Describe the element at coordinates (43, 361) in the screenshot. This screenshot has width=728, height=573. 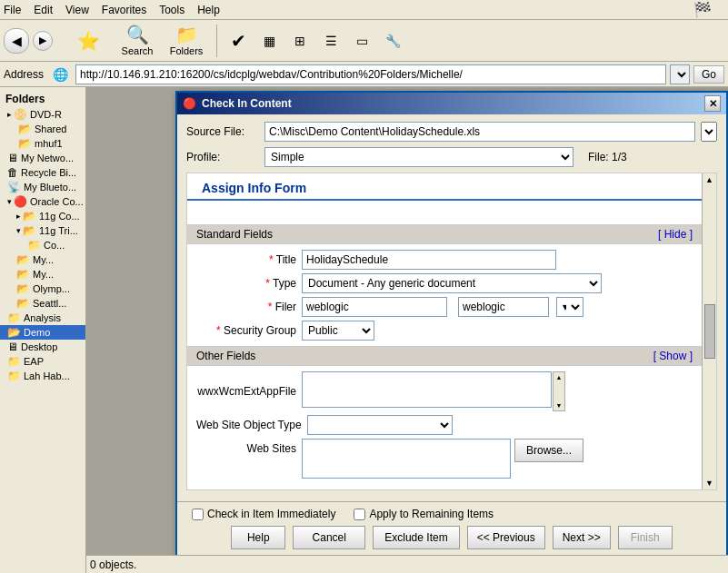
I see `sidebar-item-eap: 📁 EAP` at that location.